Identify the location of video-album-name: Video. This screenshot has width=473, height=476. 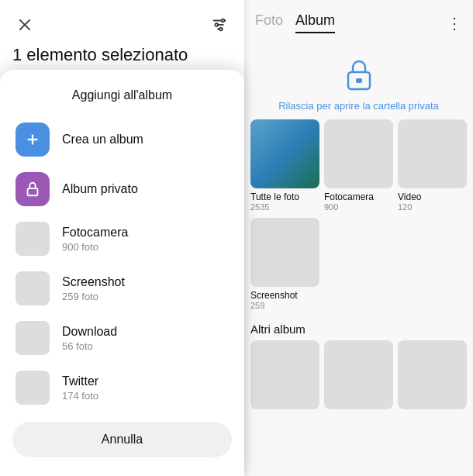
(433, 197).